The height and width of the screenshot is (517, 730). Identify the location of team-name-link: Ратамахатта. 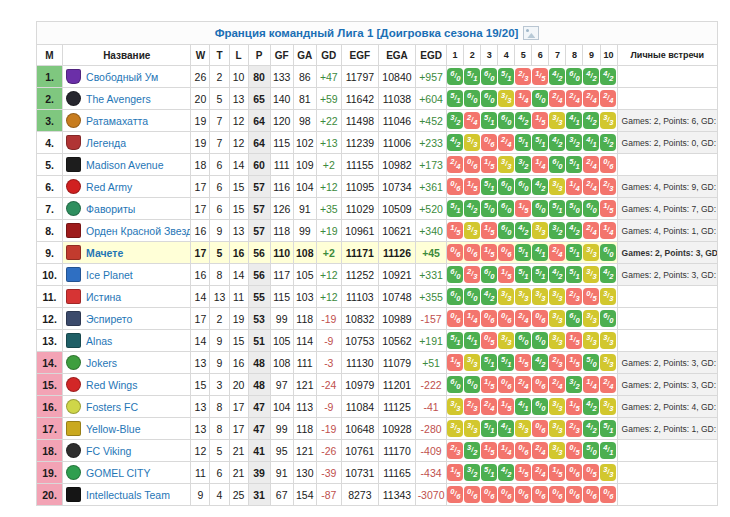
(117, 121).